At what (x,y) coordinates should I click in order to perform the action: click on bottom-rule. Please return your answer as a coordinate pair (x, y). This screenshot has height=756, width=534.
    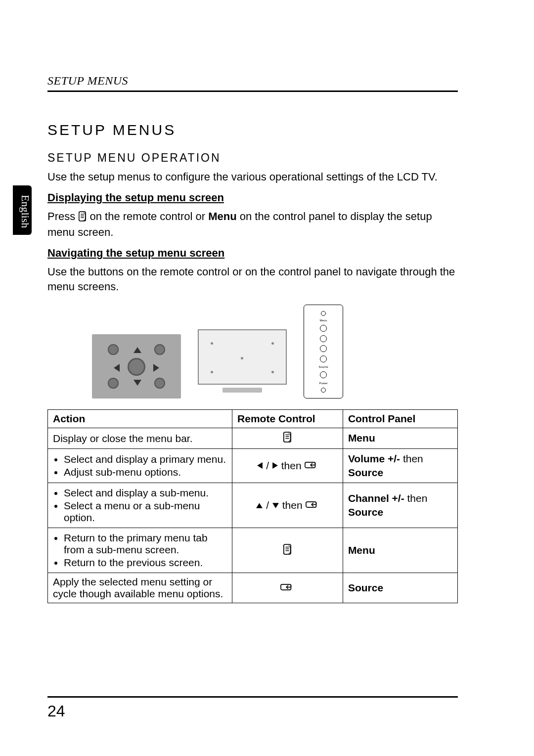
    Looking at the image, I should click on (253, 697).